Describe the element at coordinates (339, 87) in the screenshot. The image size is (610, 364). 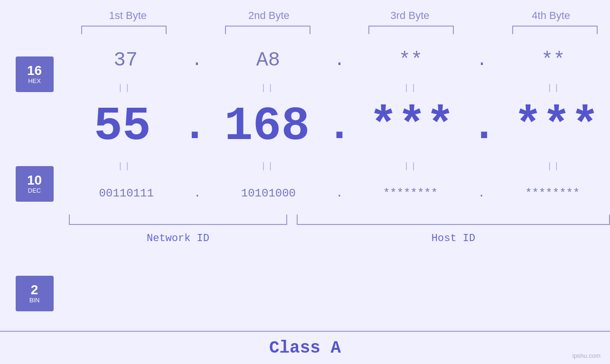
I see `equals-row-1: || || || ||` at that location.